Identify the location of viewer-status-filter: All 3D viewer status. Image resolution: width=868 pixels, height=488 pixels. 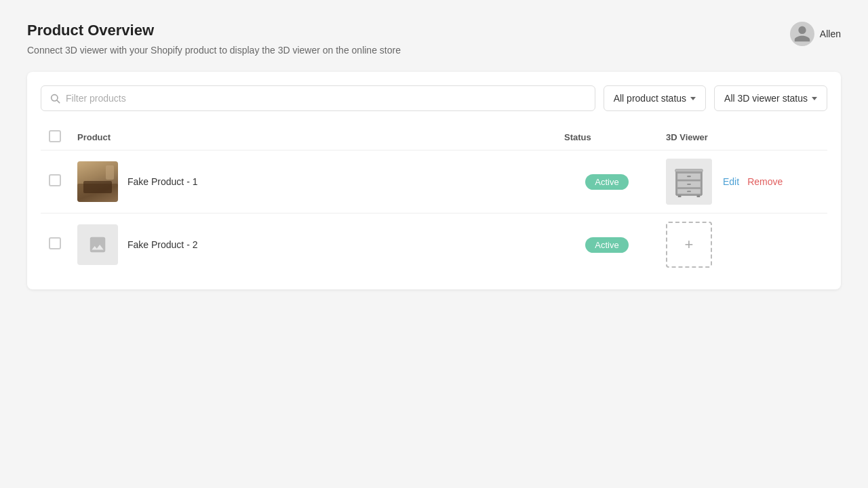
(770, 98).